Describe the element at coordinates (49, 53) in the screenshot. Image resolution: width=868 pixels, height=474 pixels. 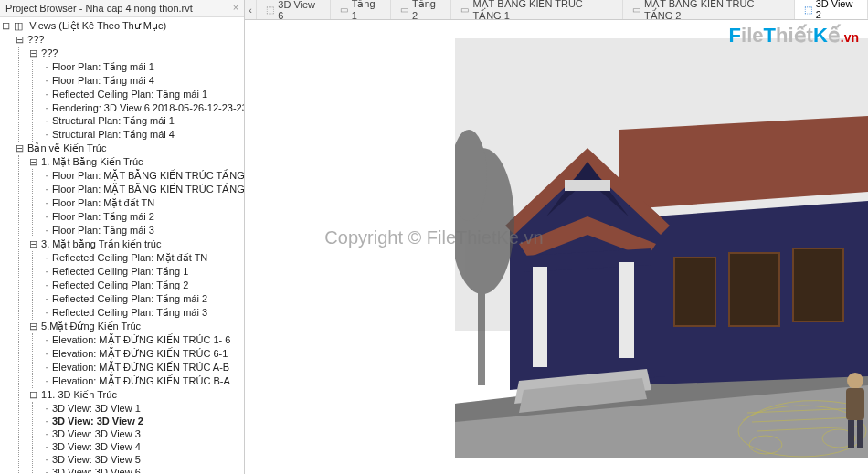
I see `tree-label: ???` at that location.